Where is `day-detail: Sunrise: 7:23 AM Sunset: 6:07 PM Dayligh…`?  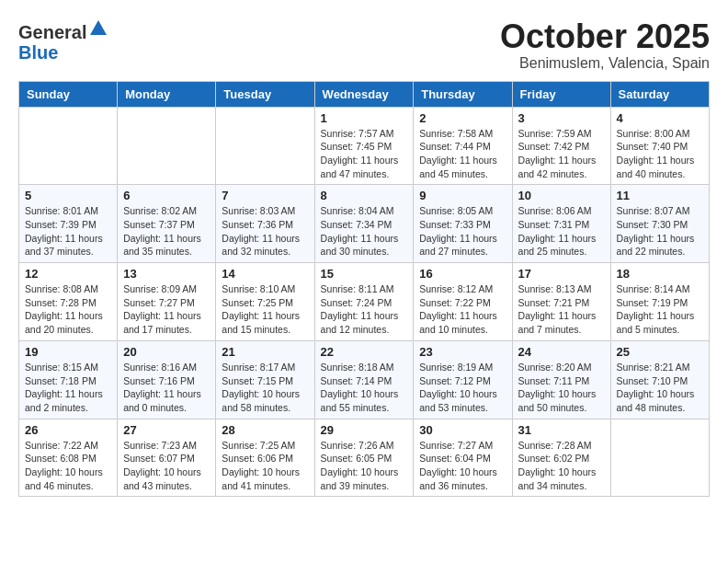
day-detail: Sunrise: 7:23 AM Sunset: 6:07 PM Dayligh… is located at coordinates (166, 465).